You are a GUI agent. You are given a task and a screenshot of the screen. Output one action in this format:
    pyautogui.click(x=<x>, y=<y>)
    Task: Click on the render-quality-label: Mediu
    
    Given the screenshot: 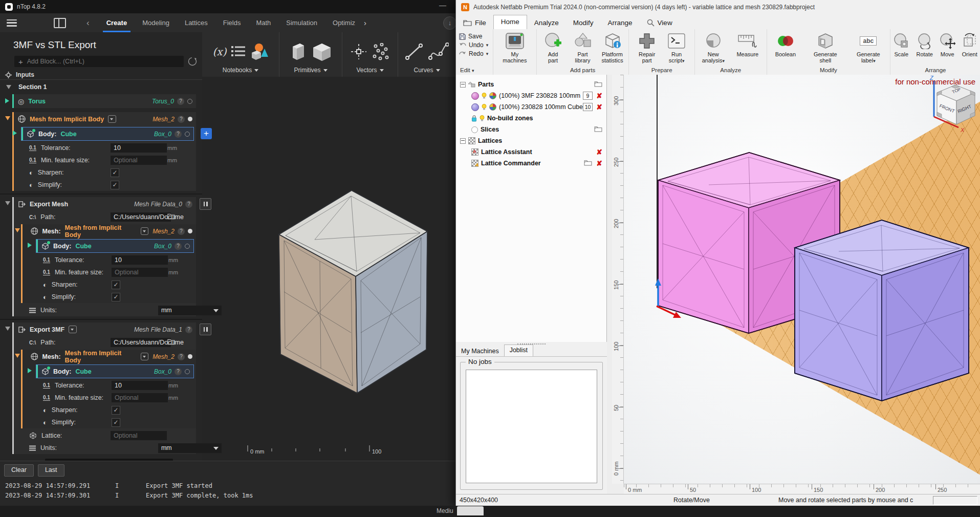 What is the action you would take?
    pyautogui.click(x=445, y=511)
    